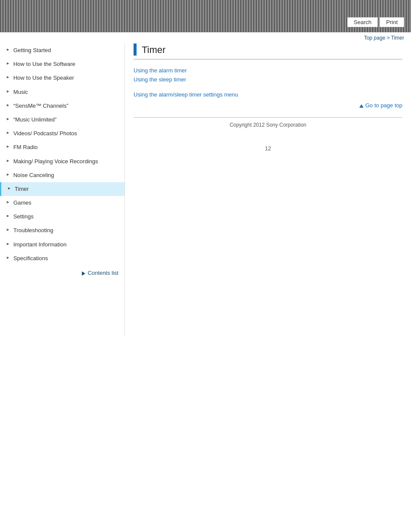  Describe the element at coordinates (62, 175) in the screenshot. I see `sidebar-item-noise-canceling: ►Noise Canceling` at that location.